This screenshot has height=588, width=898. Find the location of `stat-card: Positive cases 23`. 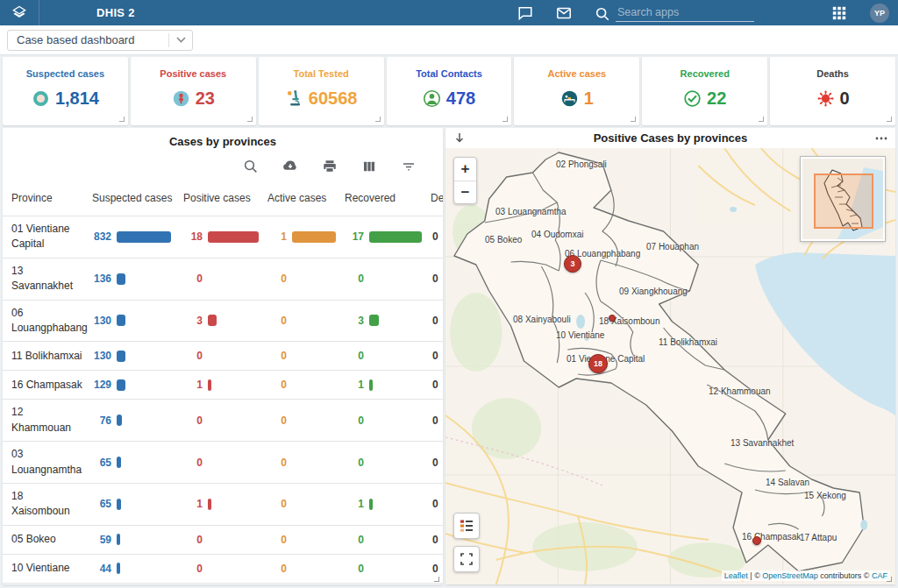

stat-card: Positive cases 23 is located at coordinates (193, 91).